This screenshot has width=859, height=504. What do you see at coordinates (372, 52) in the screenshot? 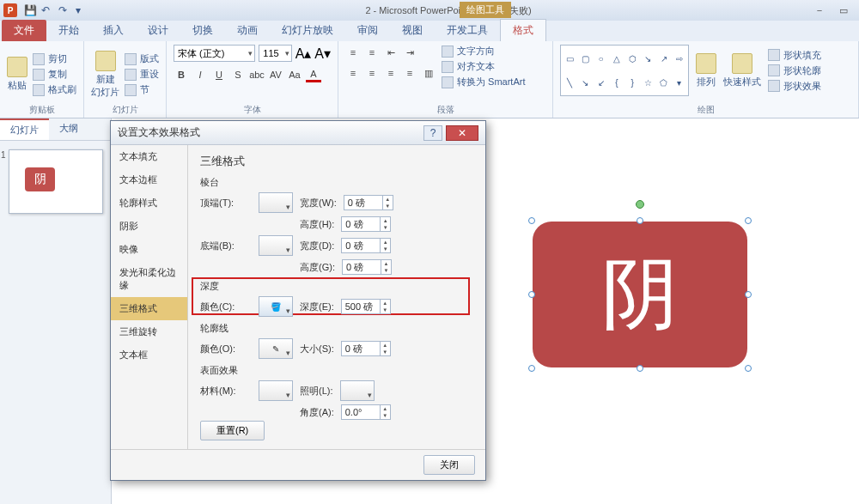
I see `numbering-button: ≡` at bounding box center [372, 52].